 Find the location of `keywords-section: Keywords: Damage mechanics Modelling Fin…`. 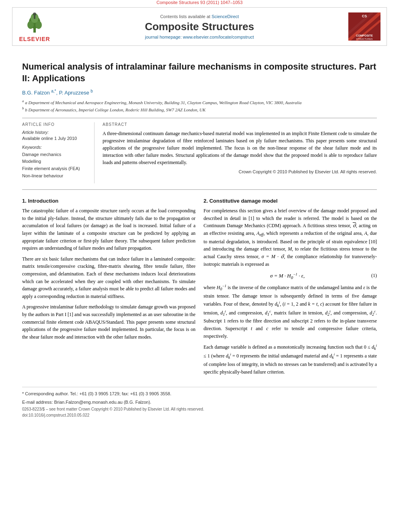

keywords-section: Keywords: Damage mechanics Modelling Fin… is located at coordinates (55, 162).